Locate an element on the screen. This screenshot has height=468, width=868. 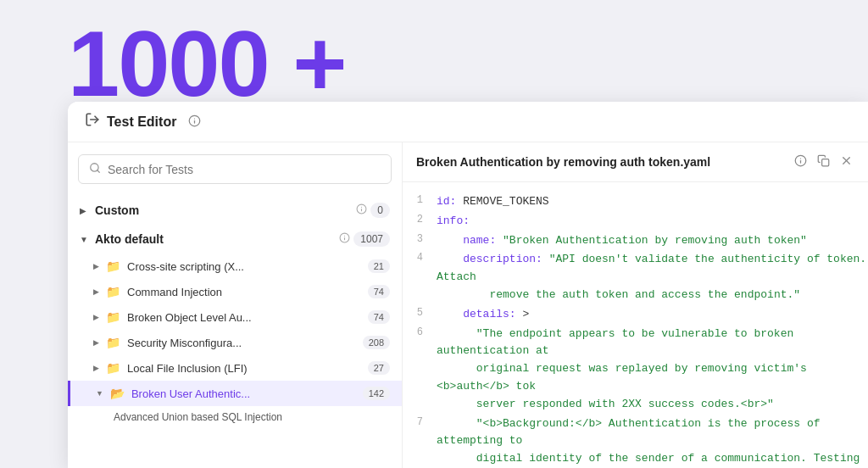
category-sec-misc: ▶ 📁 Security Misconfigura... 208 is located at coordinates (235, 343).